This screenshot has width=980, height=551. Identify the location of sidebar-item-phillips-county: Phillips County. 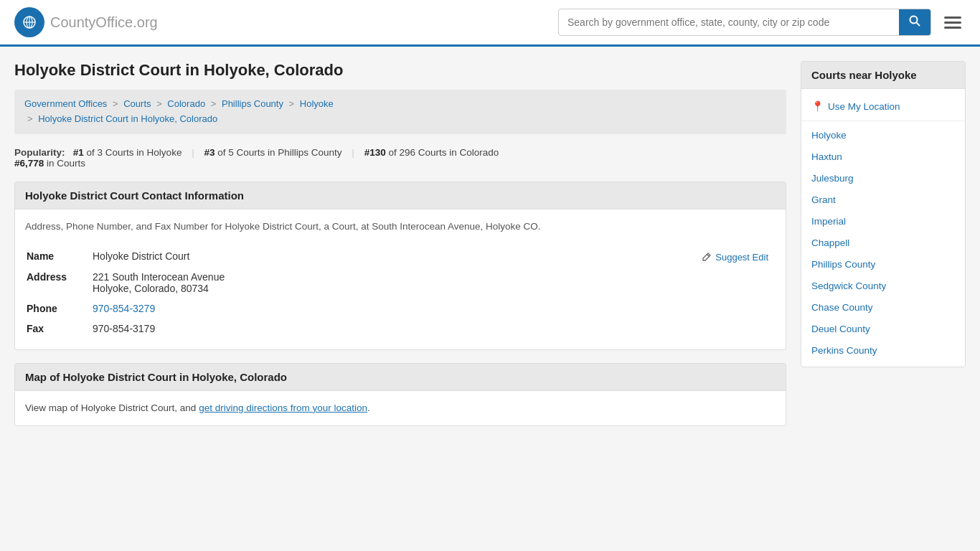
(883, 264).